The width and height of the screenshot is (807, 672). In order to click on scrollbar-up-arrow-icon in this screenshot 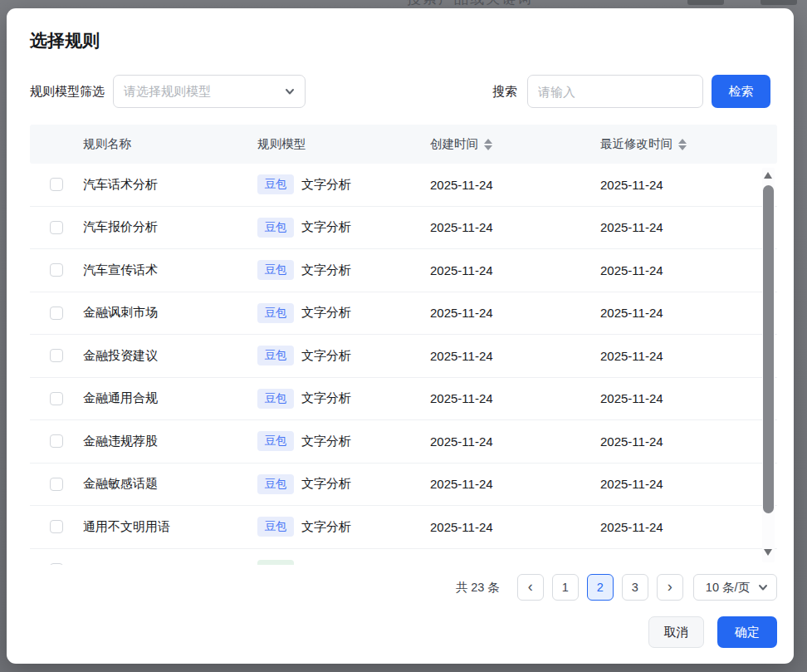, I will do `click(768, 175)`.